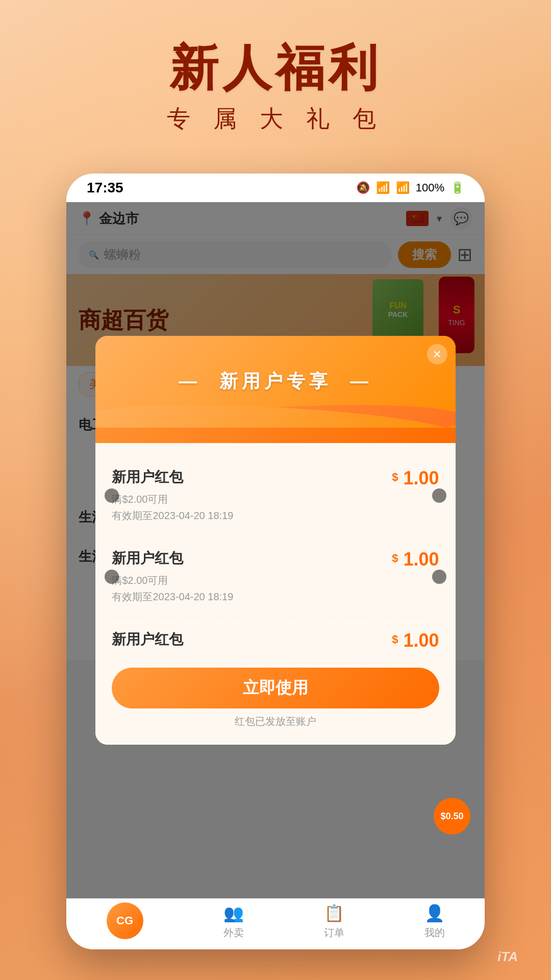 Image resolution: width=551 pixels, height=980 pixels. Describe the element at coordinates (403, 188) in the screenshot. I see `signal-icon: 📶` at that location.